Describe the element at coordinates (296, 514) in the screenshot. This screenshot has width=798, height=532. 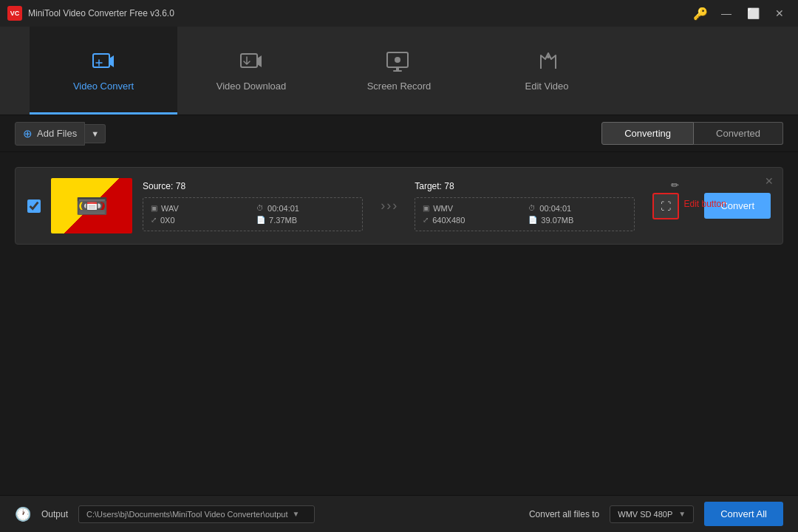
I see `output-path-dropdown-arrow: ▼` at that location.